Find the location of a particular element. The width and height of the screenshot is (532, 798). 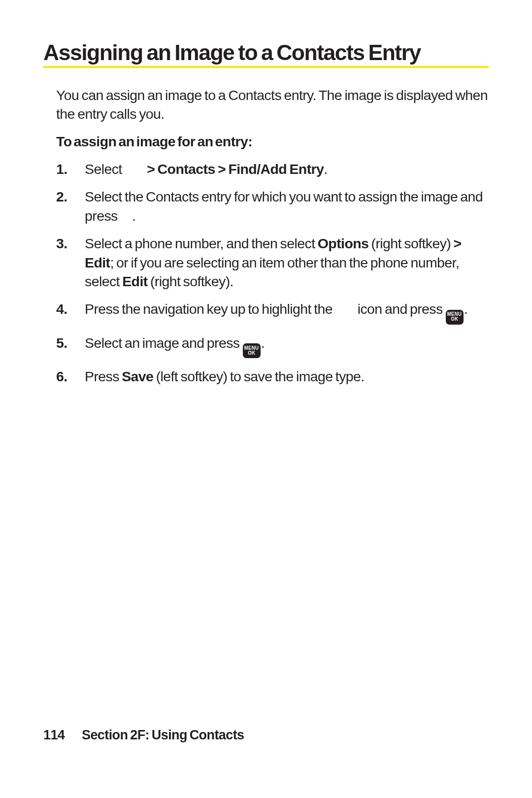

step-number: 5. is located at coordinates (70, 346).